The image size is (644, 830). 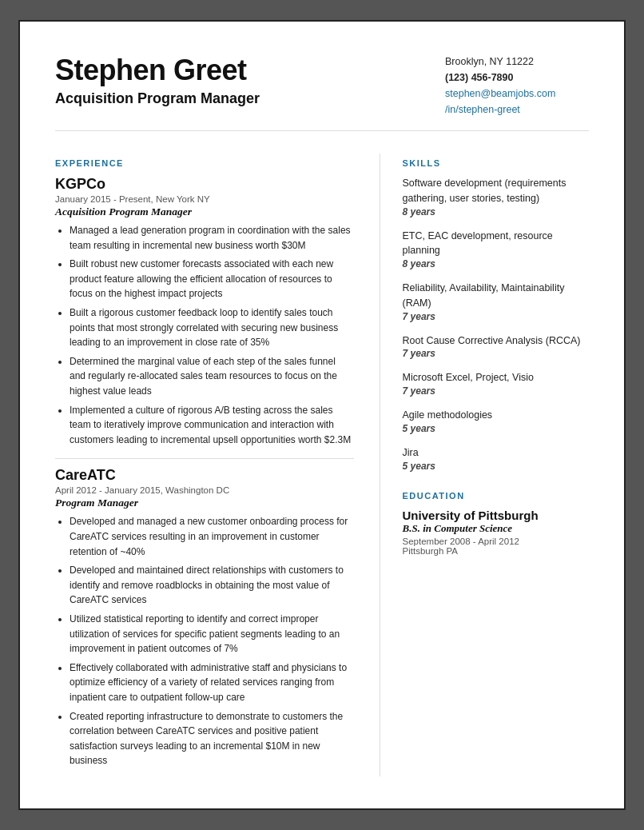 I want to click on skills-section-title: SKILLS, so click(x=495, y=163).